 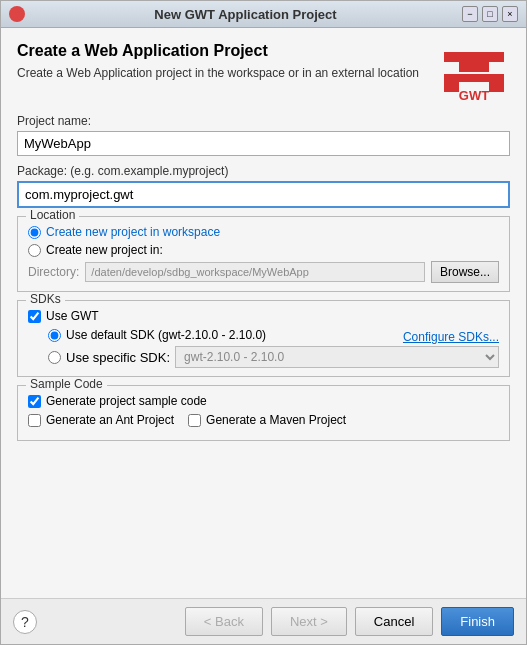 What do you see at coordinates (264, 121) in the screenshot?
I see `project-name-label: Project name:` at bounding box center [264, 121].